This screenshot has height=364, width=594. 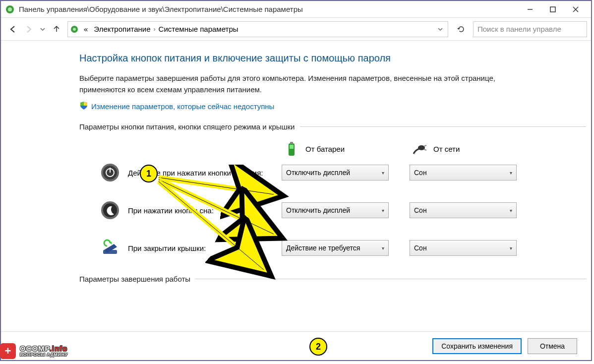 What do you see at coordinates (8, 351) in the screenshot?
I see `plus-icon: +` at bounding box center [8, 351].